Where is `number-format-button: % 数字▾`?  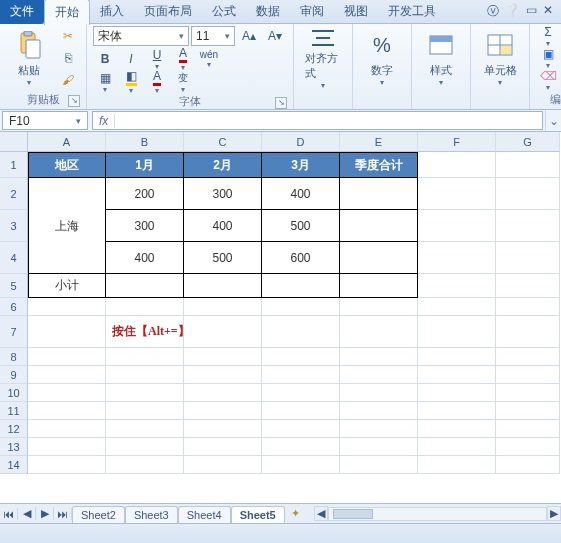
number-format-button: % 数字▾ is located at coordinates (382, 58).